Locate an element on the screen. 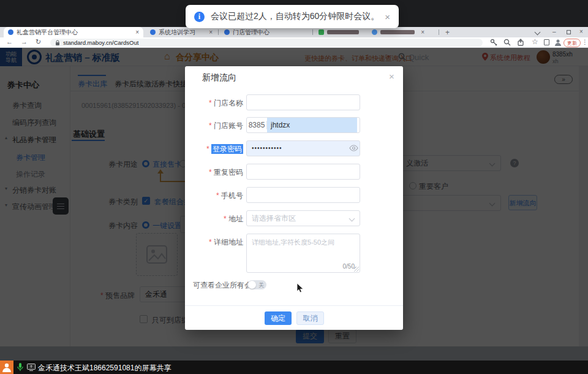 This screenshot has width=588, height=374. chevron-down-icon is located at coordinates (352, 219).